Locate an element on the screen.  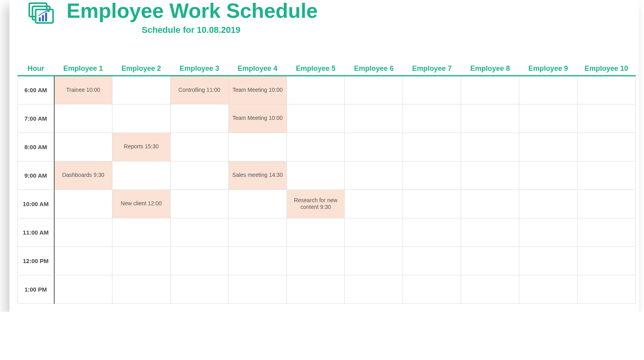
schedule-cell: Research for new content 9:30 is located at coordinates (316, 204).